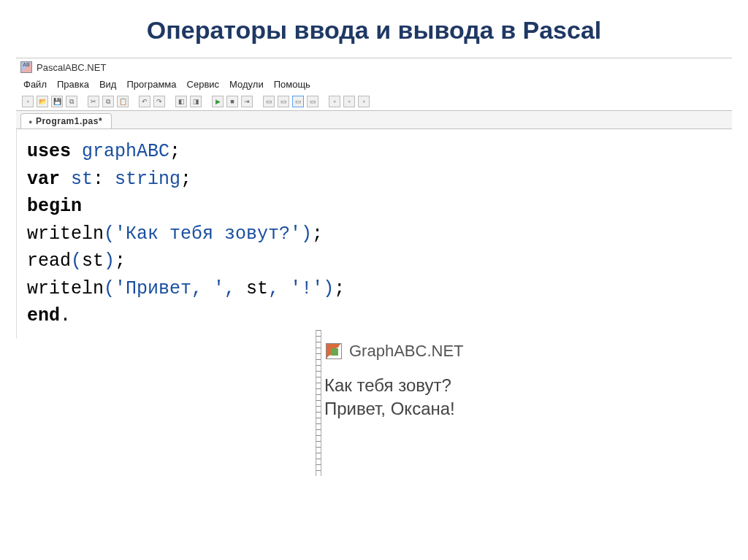  I want to click on tab-program1: Program1.pas*, so click(66, 121).